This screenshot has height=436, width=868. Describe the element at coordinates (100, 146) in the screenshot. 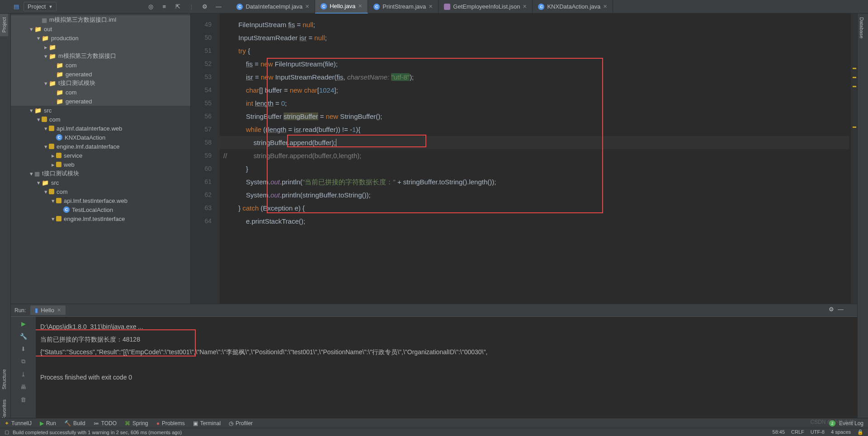

I see `tree-item: ▾engine.lmf.dataInterface` at that location.